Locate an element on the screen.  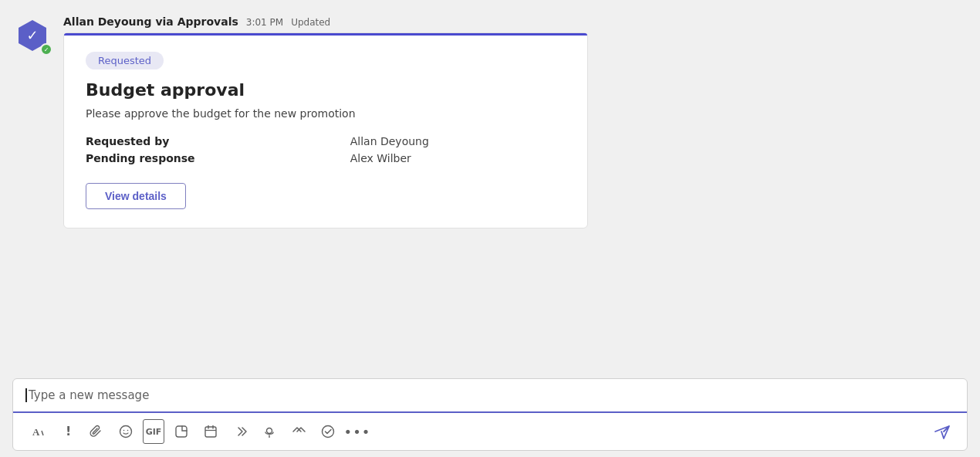
view-details-button: View details is located at coordinates (136, 196).